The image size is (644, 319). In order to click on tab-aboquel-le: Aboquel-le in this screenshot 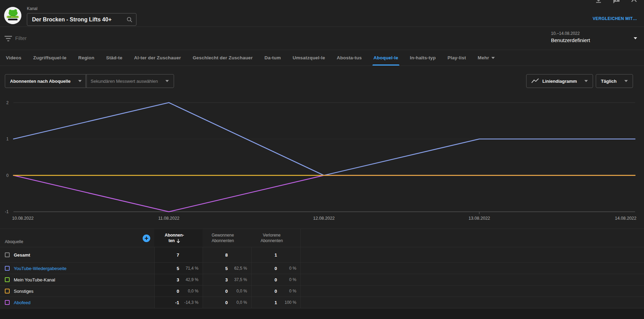, I will do `click(386, 58)`.